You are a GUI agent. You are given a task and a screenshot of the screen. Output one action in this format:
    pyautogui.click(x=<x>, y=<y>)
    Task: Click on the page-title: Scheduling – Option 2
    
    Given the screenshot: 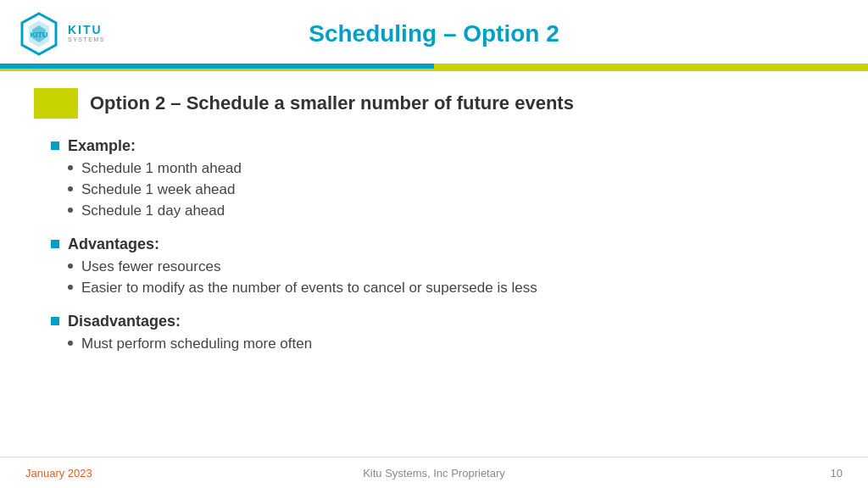 What is the action you would take?
    pyautogui.click(x=434, y=34)
    